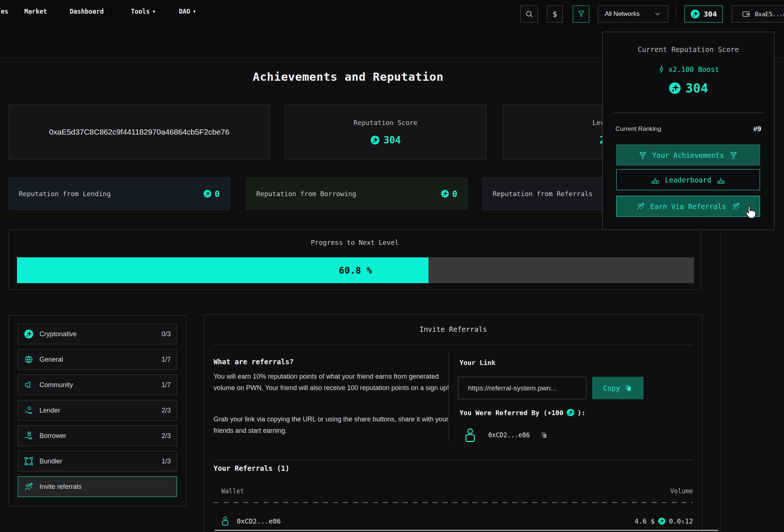  I want to click on filter-button, so click(581, 14).